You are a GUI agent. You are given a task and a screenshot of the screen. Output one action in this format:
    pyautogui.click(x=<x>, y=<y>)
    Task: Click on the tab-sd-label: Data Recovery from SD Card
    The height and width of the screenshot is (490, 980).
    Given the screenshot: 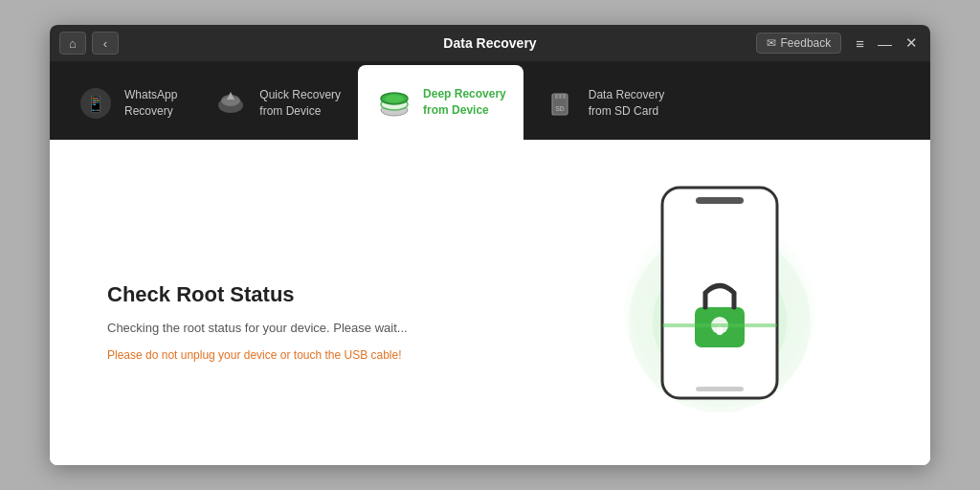 What is the action you would take?
    pyautogui.click(x=626, y=103)
    